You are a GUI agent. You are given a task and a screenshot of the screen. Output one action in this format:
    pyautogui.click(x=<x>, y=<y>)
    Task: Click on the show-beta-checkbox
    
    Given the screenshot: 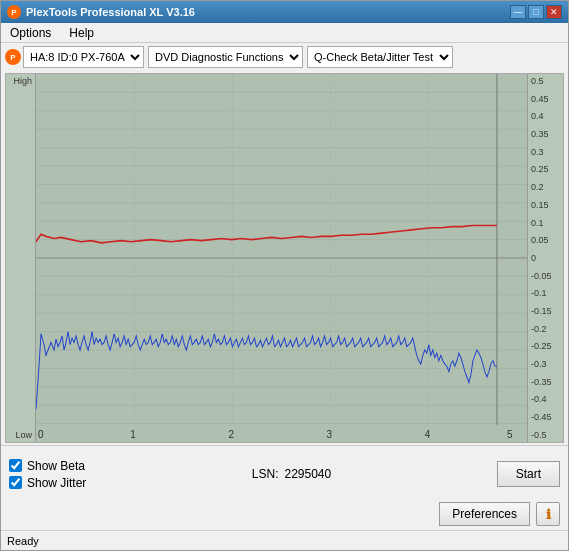 What is the action you would take?
    pyautogui.click(x=16, y=466)
    